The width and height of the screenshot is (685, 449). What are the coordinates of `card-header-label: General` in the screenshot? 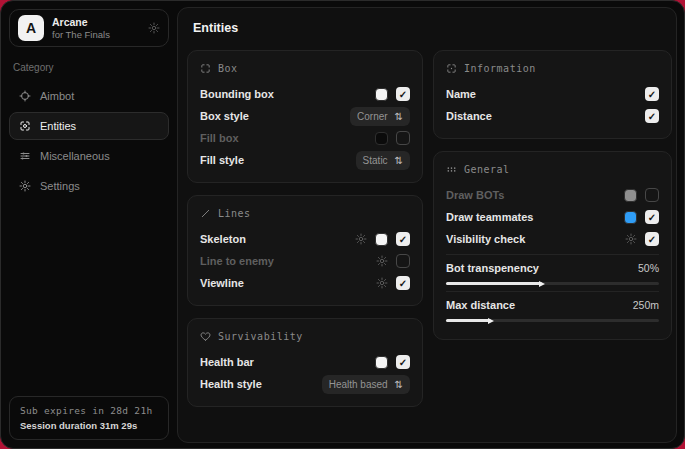 It's located at (487, 170).